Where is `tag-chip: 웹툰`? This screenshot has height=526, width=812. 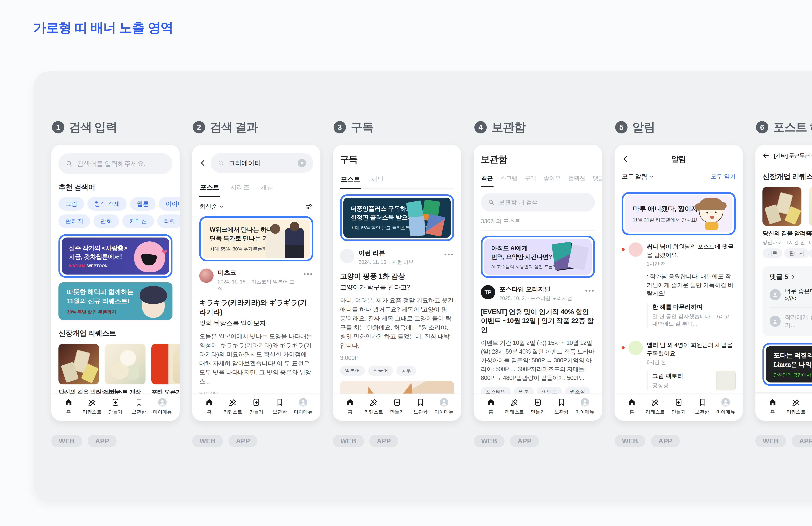 tag-chip: 웹툰 is located at coordinates (143, 204).